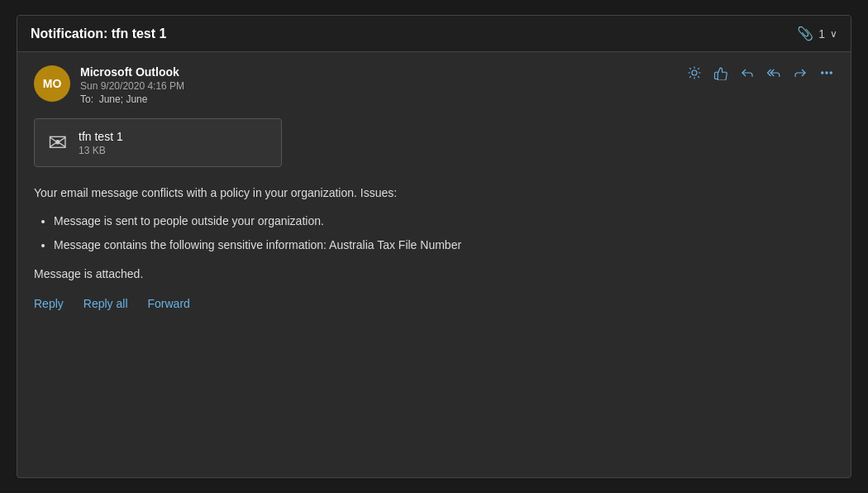  Describe the element at coordinates (52, 84) in the screenshot. I see `avatar: MO` at that location.